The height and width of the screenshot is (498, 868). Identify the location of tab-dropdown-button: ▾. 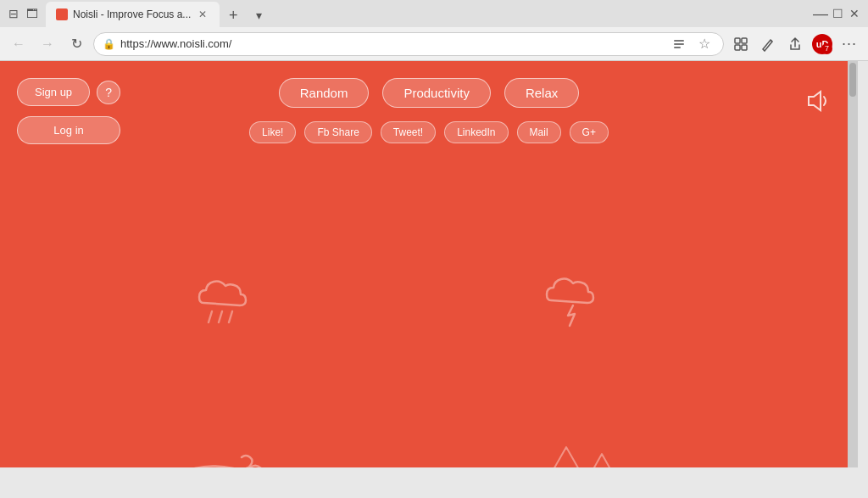
(259, 15).